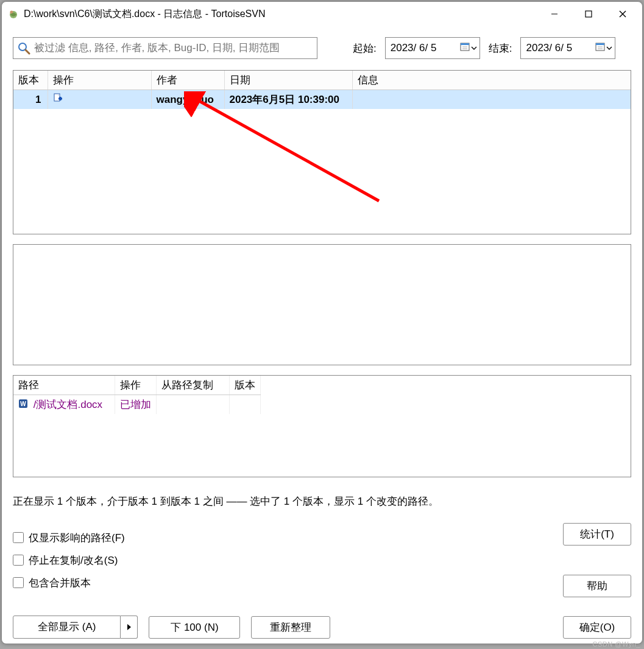  What do you see at coordinates (129, 627) in the screenshot?
I see `show-all-dropdown` at bounding box center [129, 627].